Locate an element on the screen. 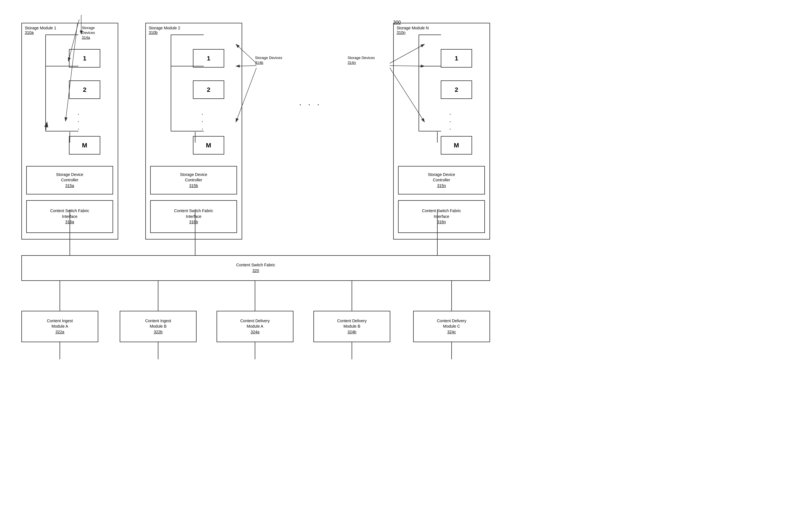 The image size is (812, 509). cdm-c-box: Content DeliveryModule C324c is located at coordinates (451, 327).